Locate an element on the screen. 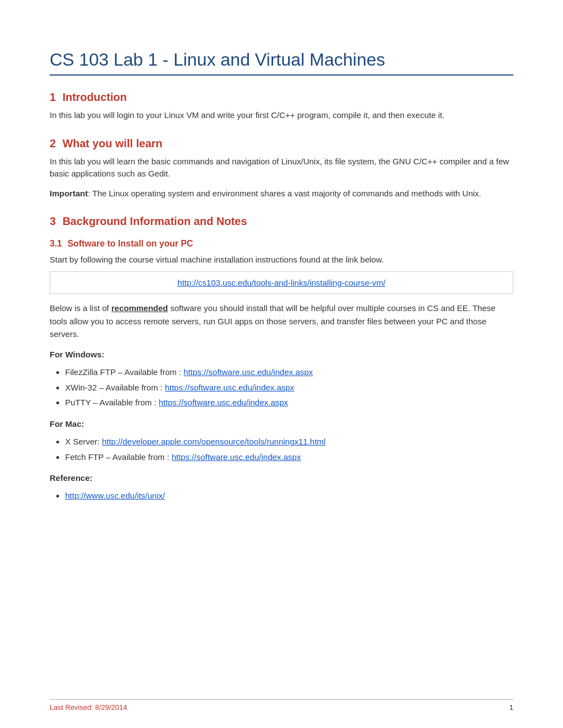  subsection-3-1-title: Software to Install on your PC is located at coordinates (130, 244).